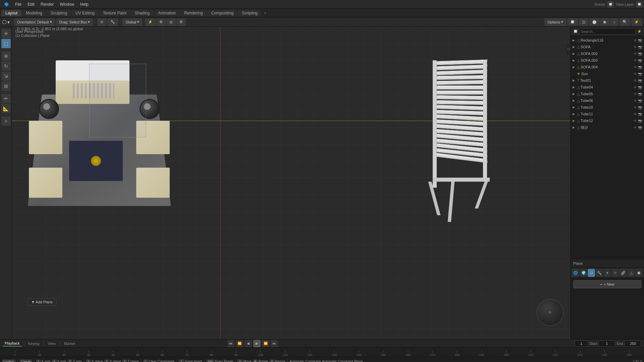 Image resolution: width=644 pixels, height=362 pixels. Describe the element at coordinates (322, 352) in the screenshot. I see `timeline-ruler: 1 10 20 30 40 50 60 70 80 90 100 110 120…` at that location.